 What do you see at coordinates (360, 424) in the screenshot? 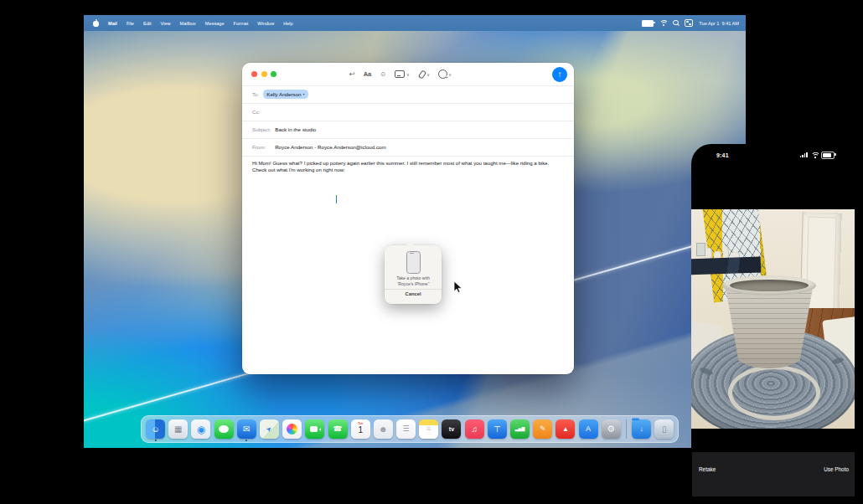
I see `calendar-weekday: Tue` at bounding box center [360, 424].